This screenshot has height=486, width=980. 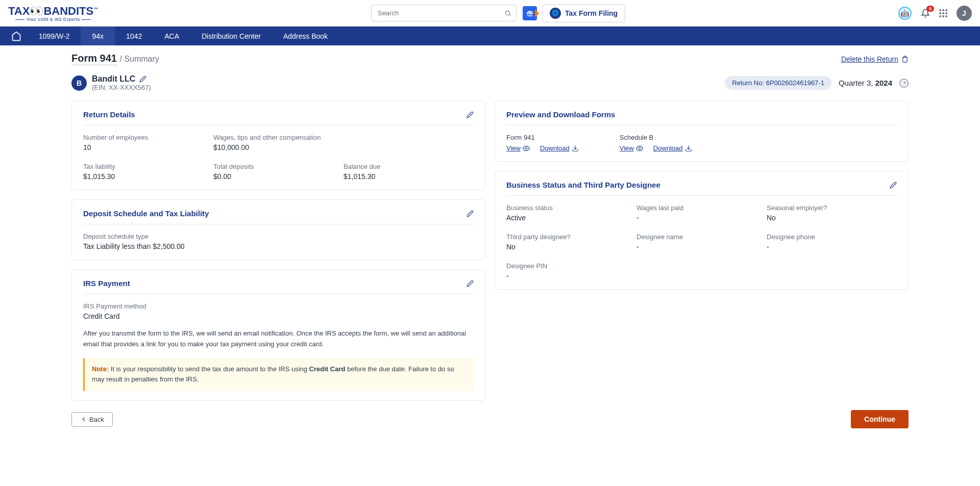 I want to click on field-label: Wages, tips and other compensation, so click(x=344, y=138).